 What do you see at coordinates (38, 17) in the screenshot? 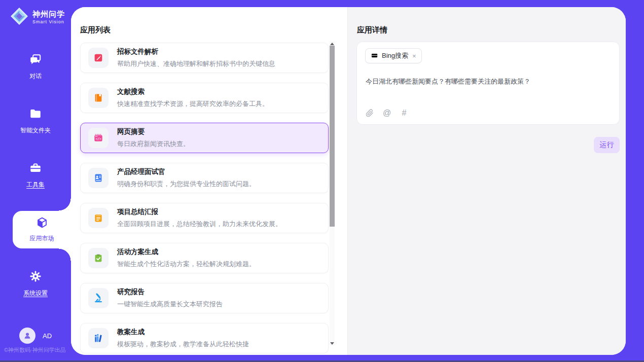
I see `brand-logo: 神州问学 Smart Vision` at bounding box center [38, 17].